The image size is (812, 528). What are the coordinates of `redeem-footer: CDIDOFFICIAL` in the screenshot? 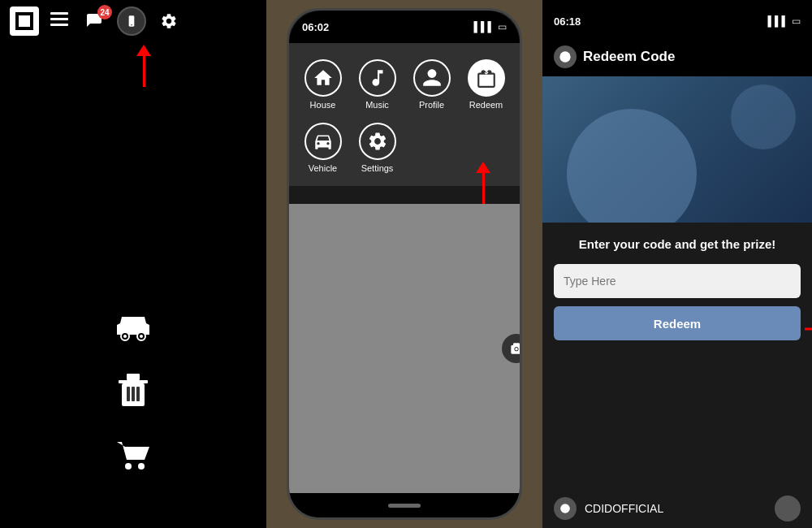 It's located at (677, 507).